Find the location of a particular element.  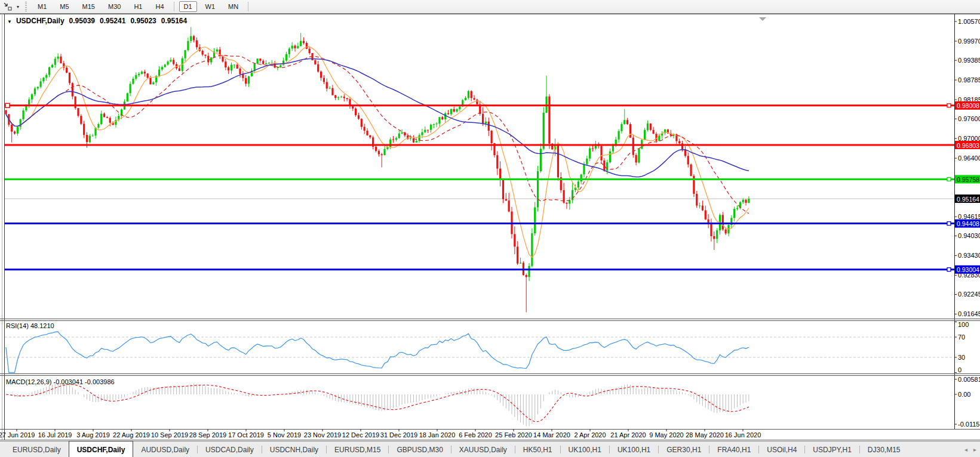

y-tick-label: 0.94615 is located at coordinates (969, 217).